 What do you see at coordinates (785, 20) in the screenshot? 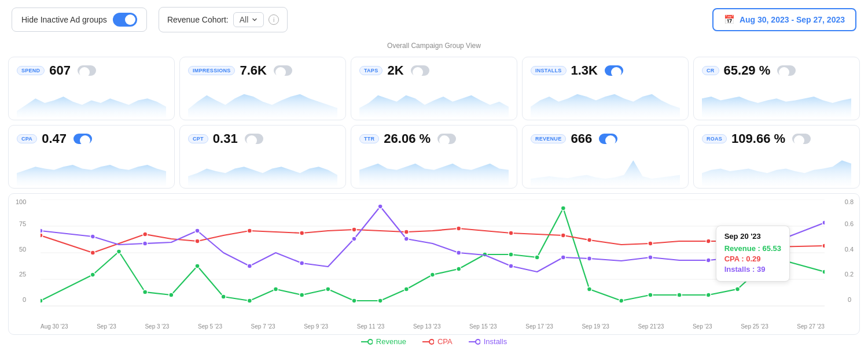
I see `date-range-button: 📅 Aug 30, 2023 - Sep 27, 2023` at bounding box center [785, 20].